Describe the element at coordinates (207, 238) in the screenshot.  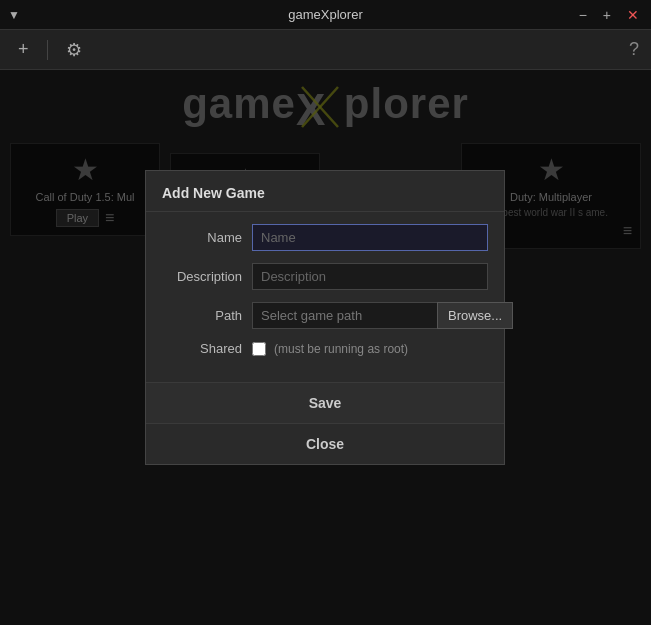
I see `name-label: Name` at that location.